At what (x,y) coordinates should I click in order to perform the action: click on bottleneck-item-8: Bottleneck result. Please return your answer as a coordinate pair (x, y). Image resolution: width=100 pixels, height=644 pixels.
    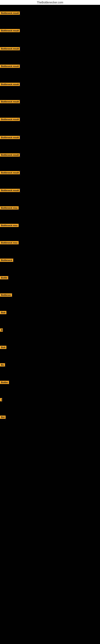
    Looking at the image, I should click on (10, 138).